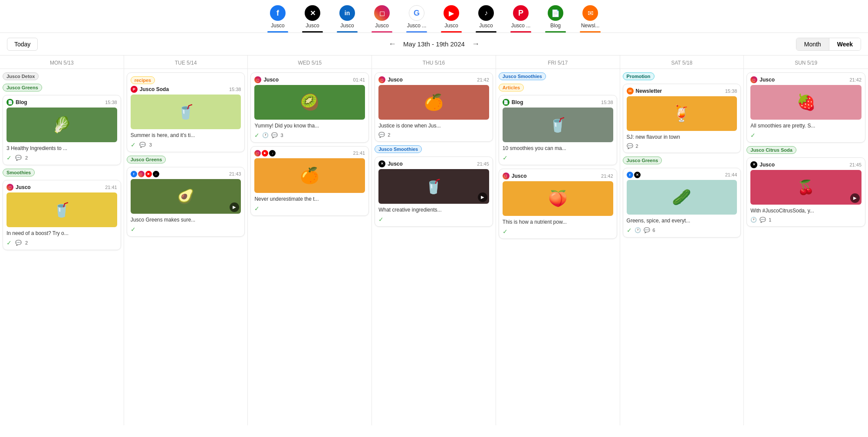 Image resolution: width=868 pixels, height=437 pixels. What do you see at coordinates (141, 174) in the screenshot?
I see `ig-icon-tue: ◻` at bounding box center [141, 174].